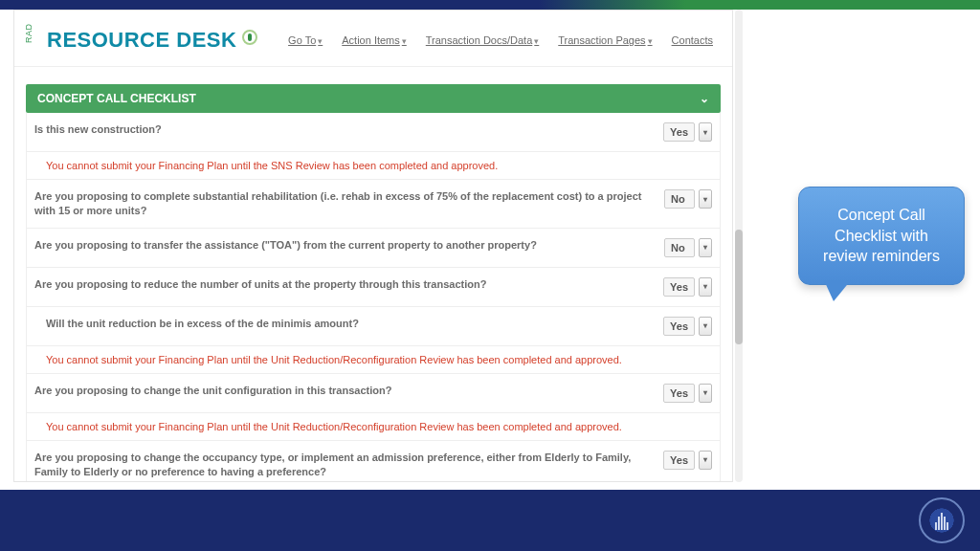 This screenshot has height=551, width=980. I want to click on question-row: Are you proposing to complete substantia…, so click(373, 205).